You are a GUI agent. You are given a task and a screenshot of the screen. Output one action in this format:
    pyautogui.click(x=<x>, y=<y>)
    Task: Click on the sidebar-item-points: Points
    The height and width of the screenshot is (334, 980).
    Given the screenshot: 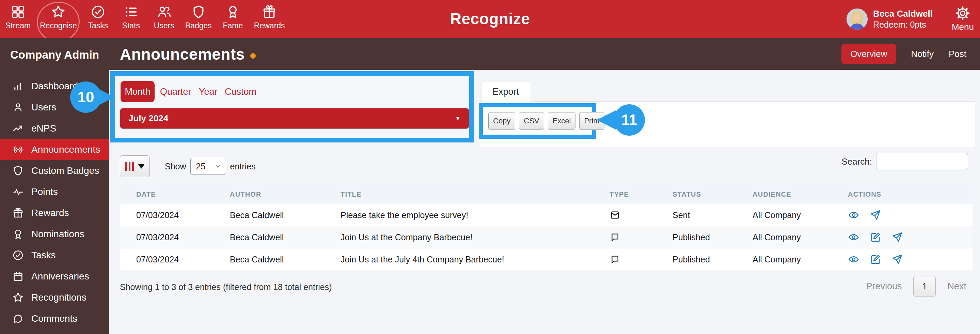 What is the action you would take?
    pyautogui.click(x=54, y=192)
    